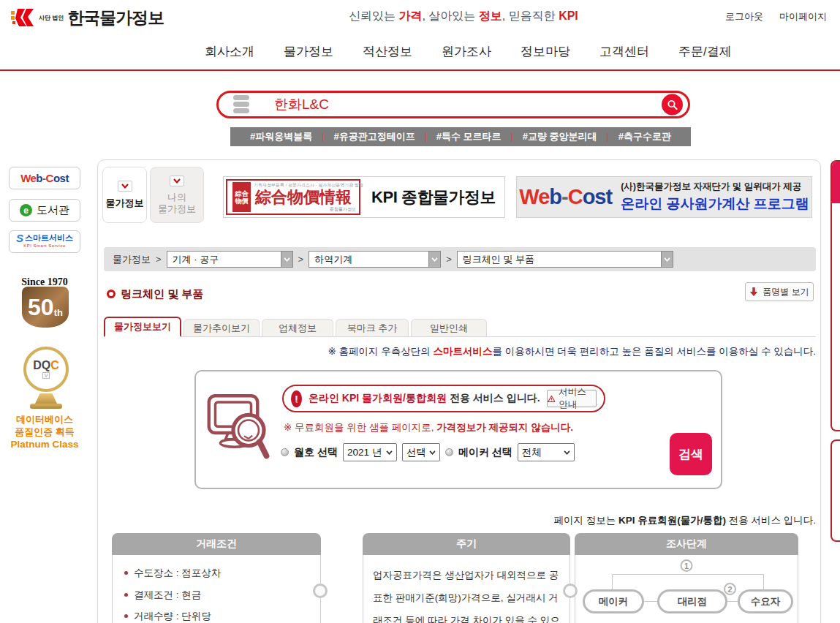 The width and height of the screenshot is (840, 623). What do you see at coordinates (688, 582) in the screenshot?
I see `bracket-line` at bounding box center [688, 582].